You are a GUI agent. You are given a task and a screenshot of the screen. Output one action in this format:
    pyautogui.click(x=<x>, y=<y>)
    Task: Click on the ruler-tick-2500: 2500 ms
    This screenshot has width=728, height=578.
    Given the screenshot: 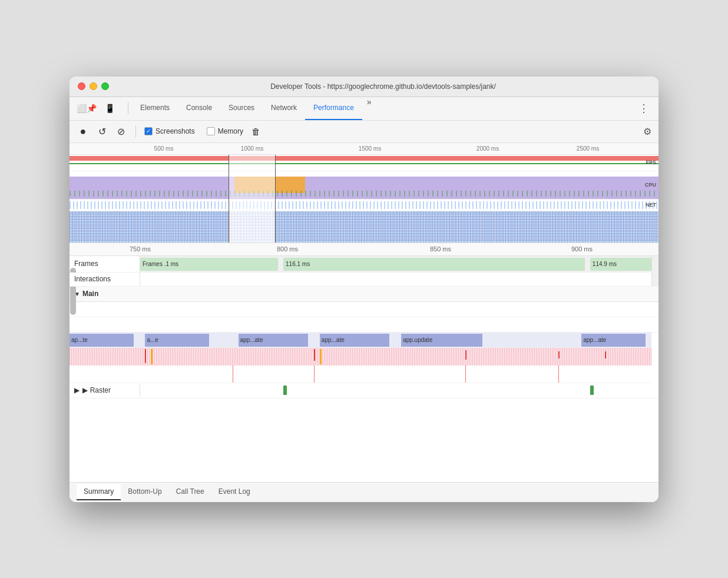 What is the action you would take?
    pyautogui.click(x=588, y=148)
    